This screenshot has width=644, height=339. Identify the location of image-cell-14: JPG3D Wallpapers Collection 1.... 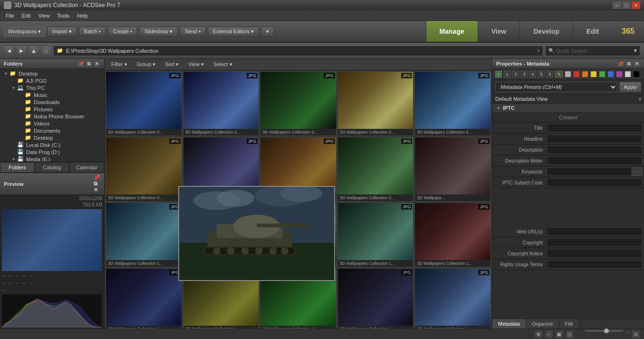
(375, 235).